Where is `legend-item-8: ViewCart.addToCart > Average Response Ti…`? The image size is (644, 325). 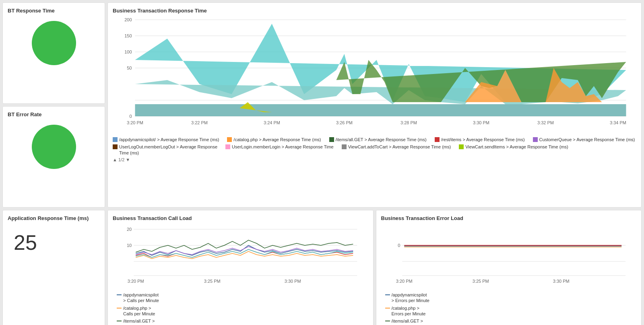
legend-item-8: ViewCart.addToCart > Average Response Ti… is located at coordinates (396, 150).